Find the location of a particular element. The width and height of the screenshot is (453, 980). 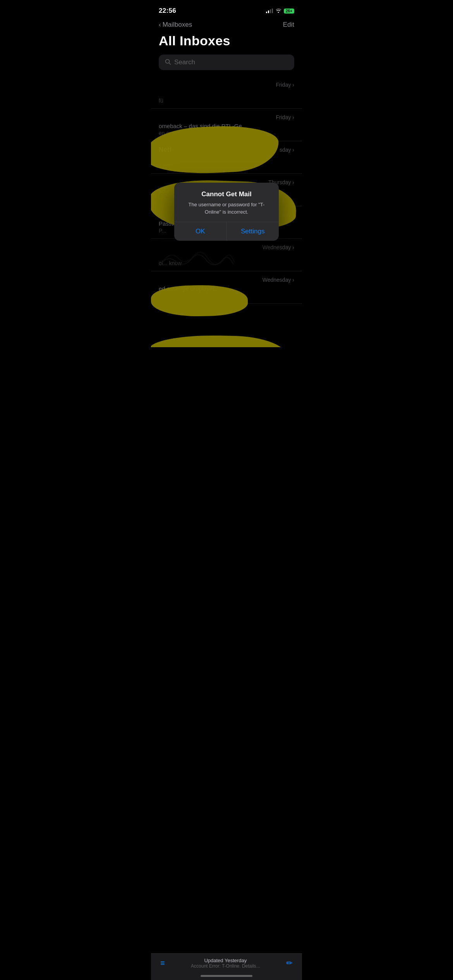

alert-buttons: OK Settings is located at coordinates (226, 231).